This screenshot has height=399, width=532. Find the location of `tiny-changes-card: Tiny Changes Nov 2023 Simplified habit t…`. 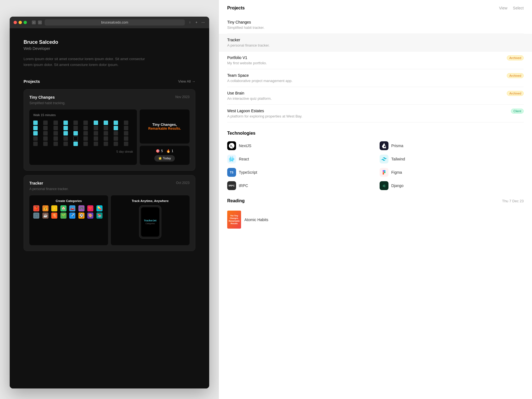

tiny-changes-card: Tiny Changes Nov 2023 Simplified habit t… is located at coordinates (109, 130).